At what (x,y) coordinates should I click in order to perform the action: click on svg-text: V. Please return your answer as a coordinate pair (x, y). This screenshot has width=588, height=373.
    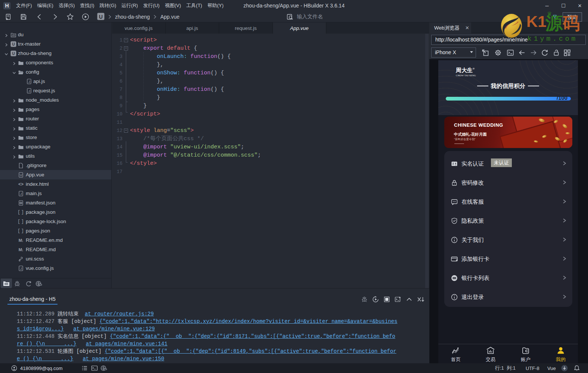
    Looking at the image, I should click on (21, 175).